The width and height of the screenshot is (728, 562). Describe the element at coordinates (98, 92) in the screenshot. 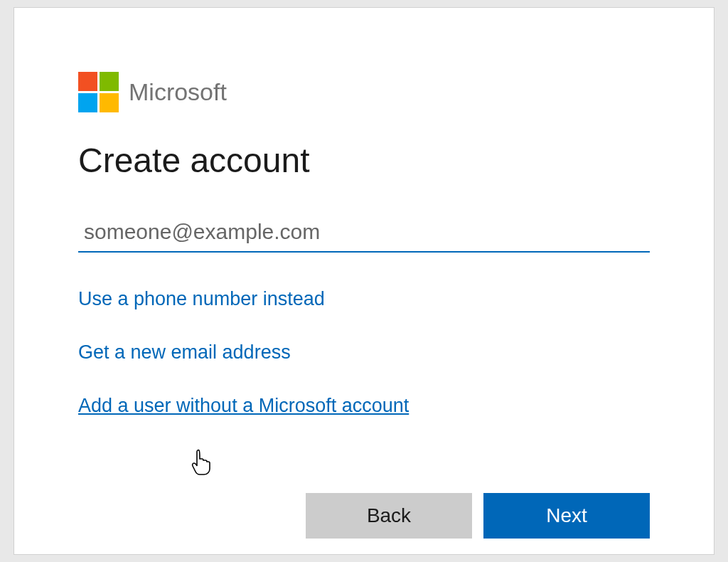

I see `microsoft-logo-icon` at that location.